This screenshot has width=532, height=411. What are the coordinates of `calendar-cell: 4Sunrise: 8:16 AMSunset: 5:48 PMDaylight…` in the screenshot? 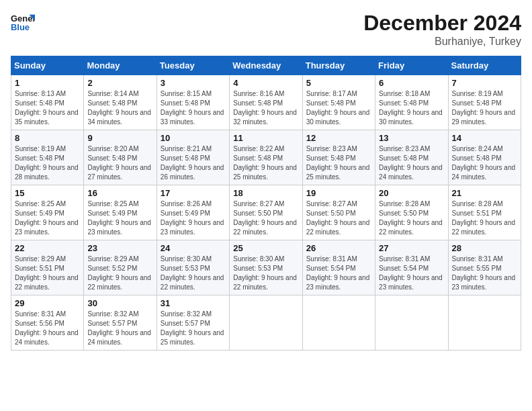 It's located at (266, 103).